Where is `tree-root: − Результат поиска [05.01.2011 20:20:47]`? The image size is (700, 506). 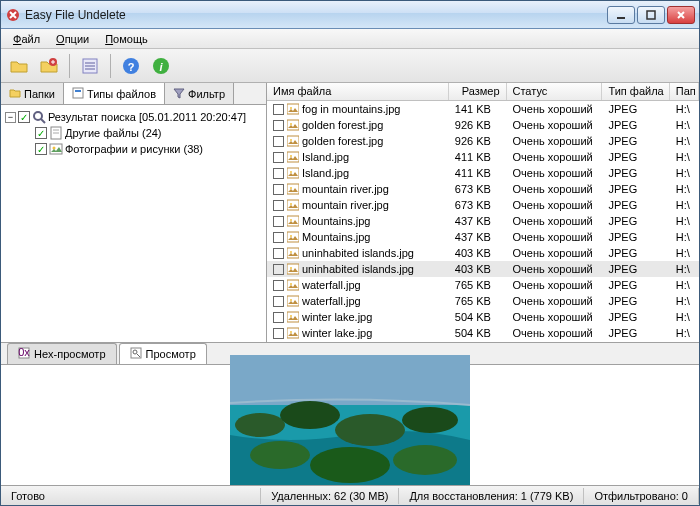
tree-root: − Результат поиска [05.01.2011 20:20:47] is located at coordinates (134, 117).